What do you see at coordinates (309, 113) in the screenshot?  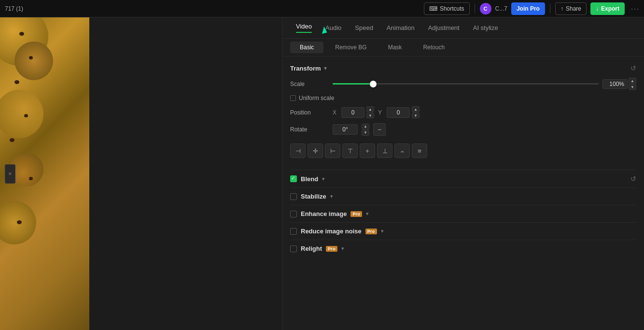 I see `position-label: Position` at bounding box center [309, 113].